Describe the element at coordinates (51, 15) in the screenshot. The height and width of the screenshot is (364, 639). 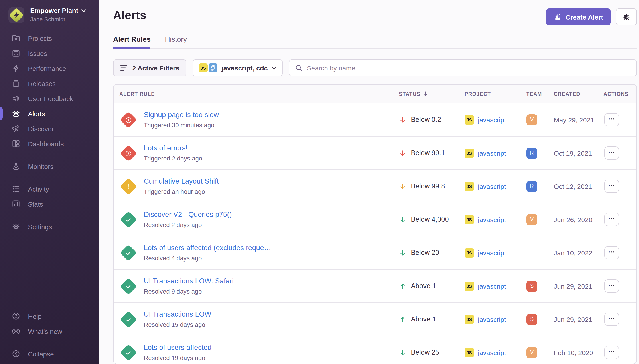
I see `org-switcher: Empower Plant Jane Schmidt` at that location.